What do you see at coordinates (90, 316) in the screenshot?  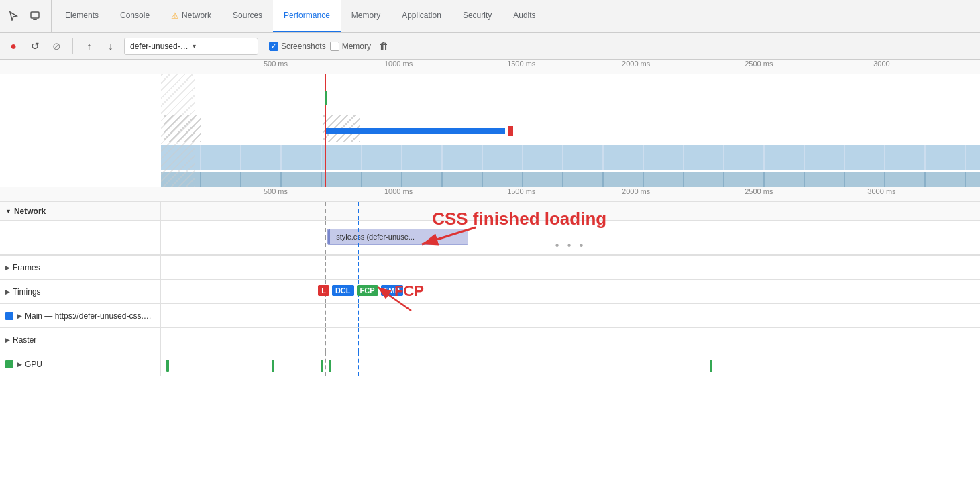 I see `main-label: Main — https://defer-unused-css.glitch.m…` at bounding box center [90, 316].